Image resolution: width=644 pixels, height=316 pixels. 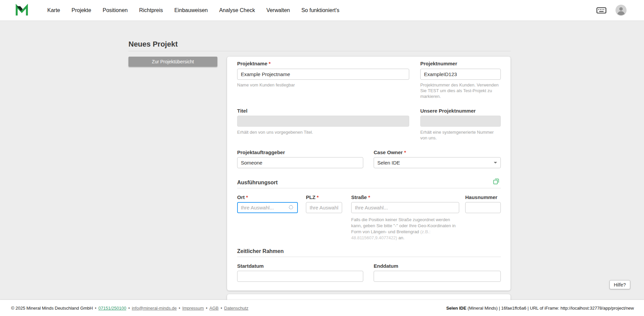 What do you see at coordinates (300, 276) in the screenshot?
I see `startdatum-input` at bounding box center [300, 276].